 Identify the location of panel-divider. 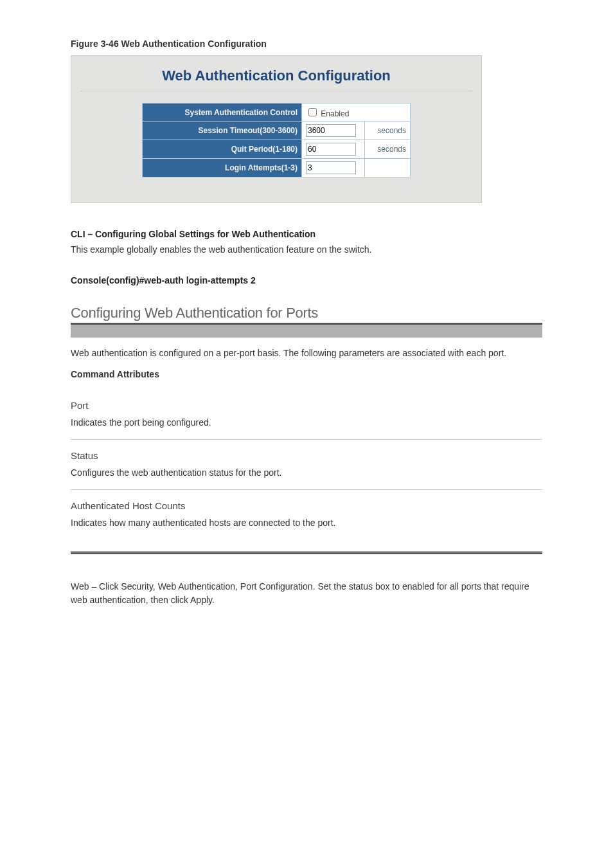
(276, 91).